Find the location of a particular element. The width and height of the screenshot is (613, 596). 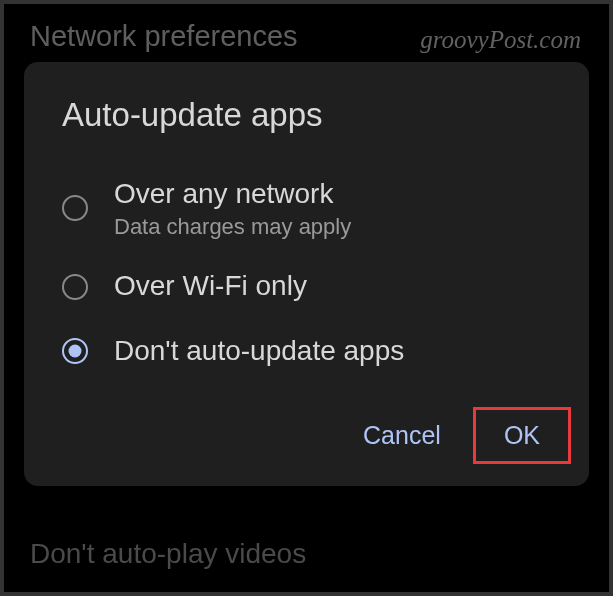

radio-checked-icon is located at coordinates (75, 351).